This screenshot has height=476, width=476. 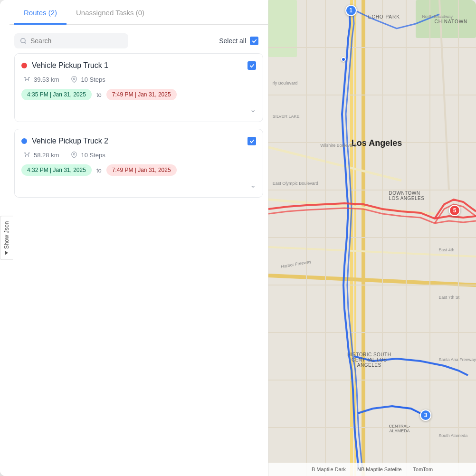 I want to click on route-2-name: Vehicle Pickup Truck 2, so click(x=70, y=141).